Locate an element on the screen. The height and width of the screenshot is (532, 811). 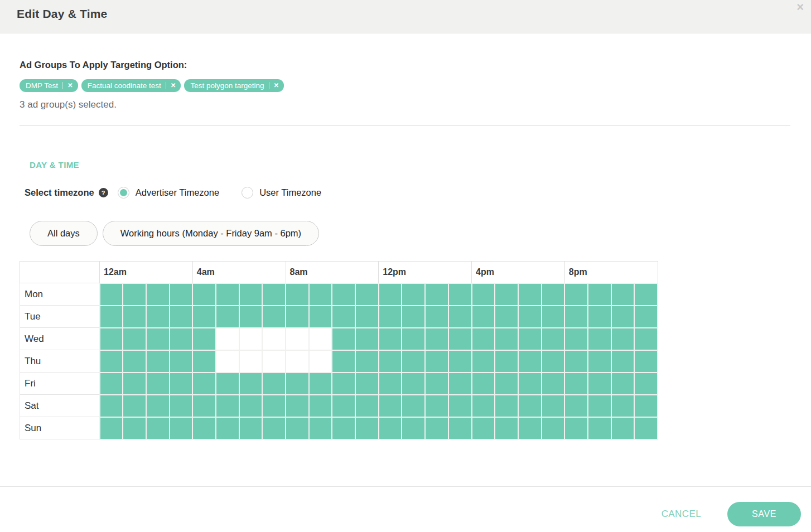
help-icon: ? is located at coordinates (104, 193).